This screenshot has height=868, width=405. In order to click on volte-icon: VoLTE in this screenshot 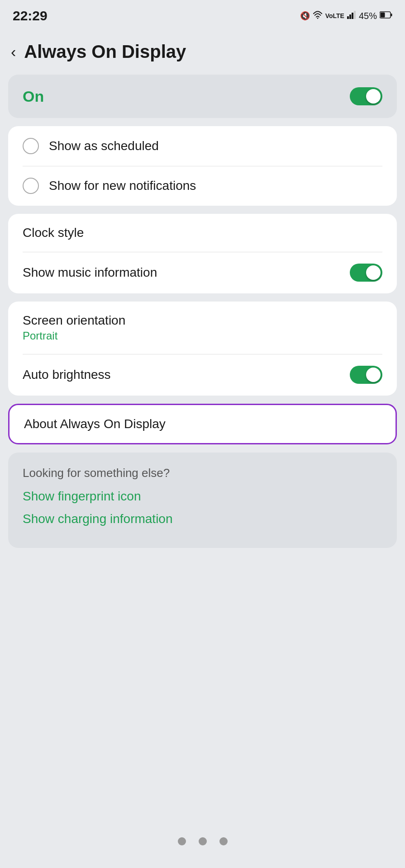, I will do `click(335, 16)`.